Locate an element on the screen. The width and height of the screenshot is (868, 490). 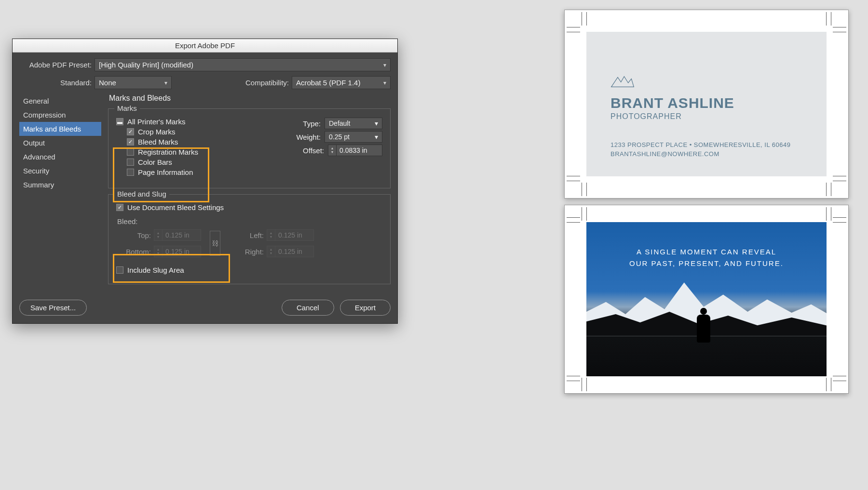
bleed-grid: Top:▴▾0.125 in Bottom:▴▾0.125 in ⛓ Left:… is located at coordinates (249, 243).